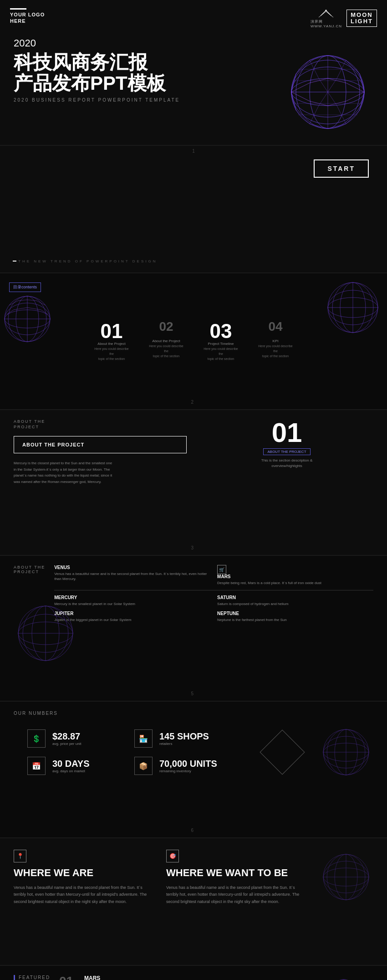 The width and height of the screenshot is (387, 980). I want to click on about-title-word: PROJECT, so click(100, 427).